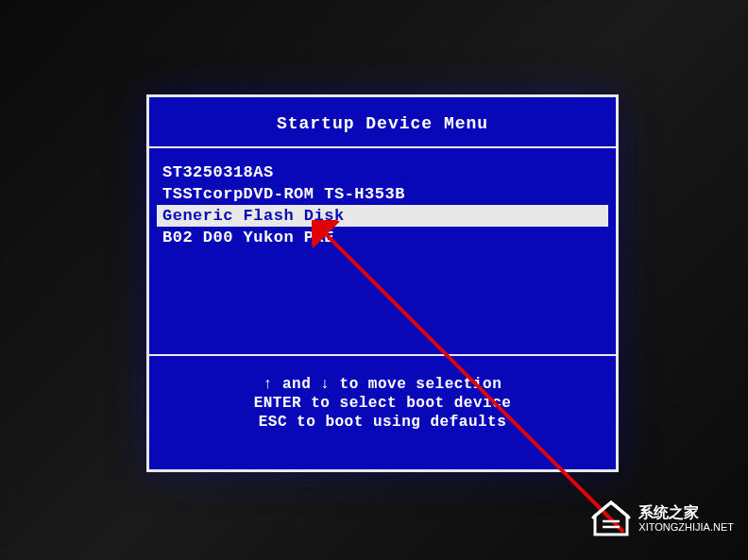 The image size is (748, 560). I want to click on boot-device-hdd: ST3250318AS, so click(382, 172).